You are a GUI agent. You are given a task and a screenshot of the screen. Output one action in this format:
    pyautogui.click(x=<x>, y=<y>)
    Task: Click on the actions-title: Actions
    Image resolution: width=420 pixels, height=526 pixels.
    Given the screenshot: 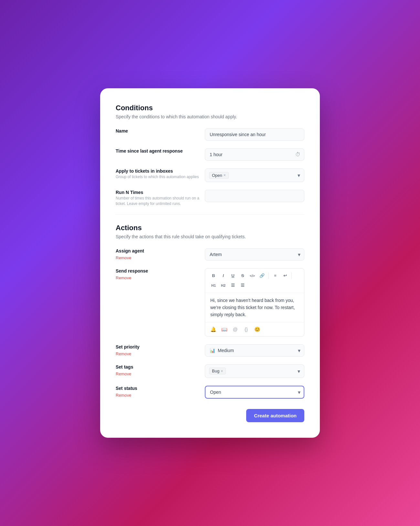 What is the action you would take?
    pyautogui.click(x=210, y=228)
    